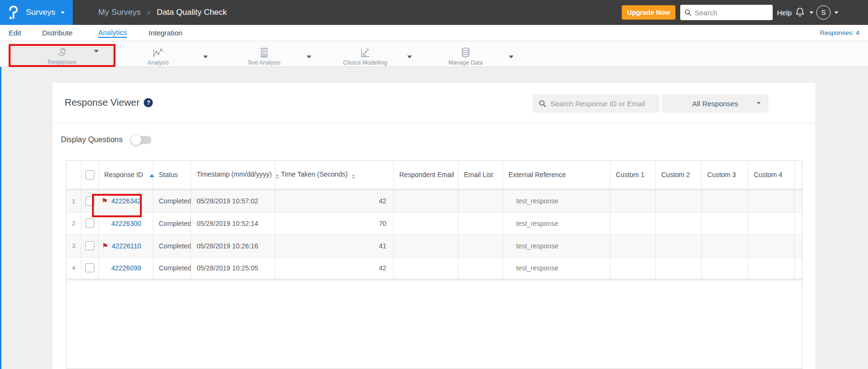 This screenshot has width=868, height=369. What do you see at coordinates (171, 175) in the screenshot?
I see `col-status: Status` at bounding box center [171, 175].